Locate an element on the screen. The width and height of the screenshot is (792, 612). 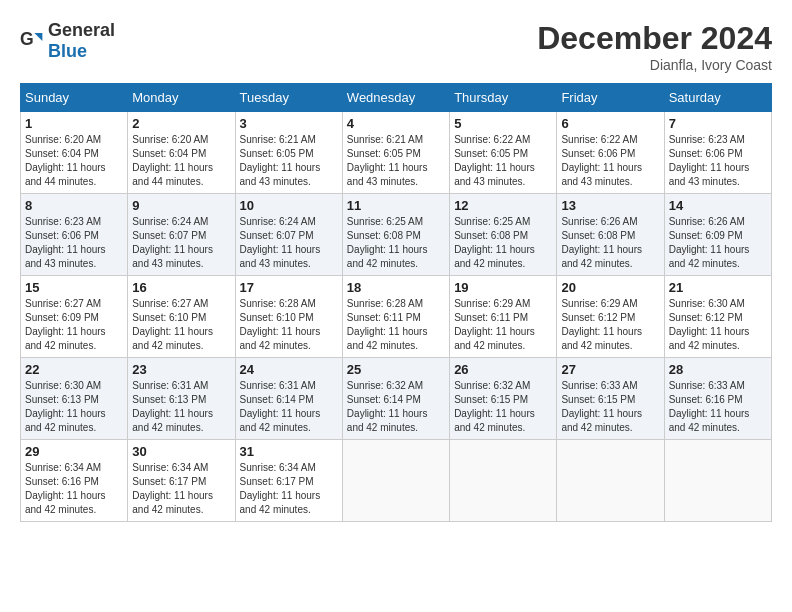
sunrise-info: Sunrise: 6:28 AM is located at coordinates (278, 304).